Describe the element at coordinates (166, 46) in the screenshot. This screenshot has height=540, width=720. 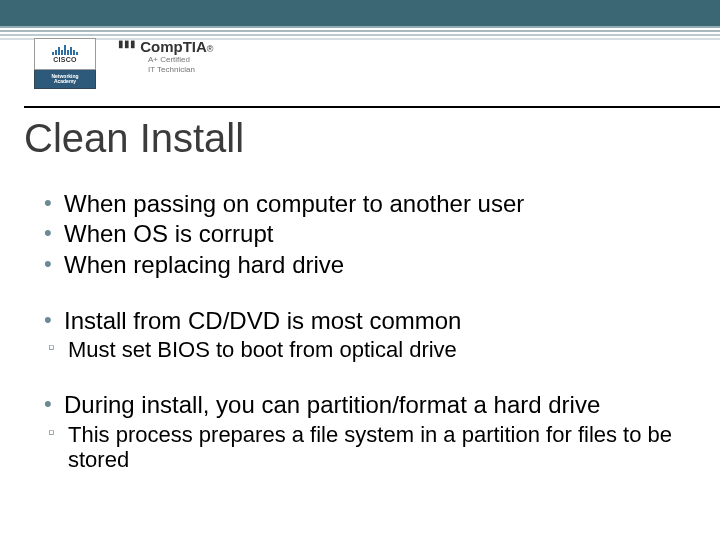
I see `comptia-wordmark: ▮▮▮ CompTIA®` at that location.